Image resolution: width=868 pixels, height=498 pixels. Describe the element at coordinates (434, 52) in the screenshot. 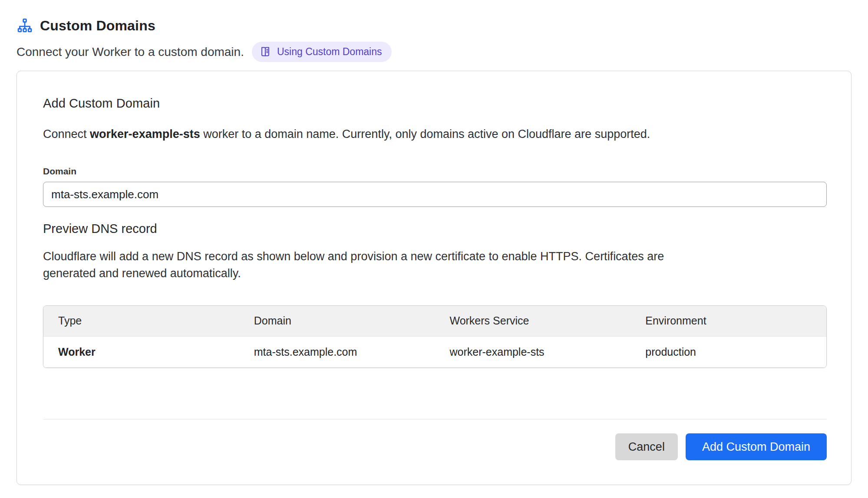

I see `subtitle-row: Connect your Worker to a custom domain. …` at that location.